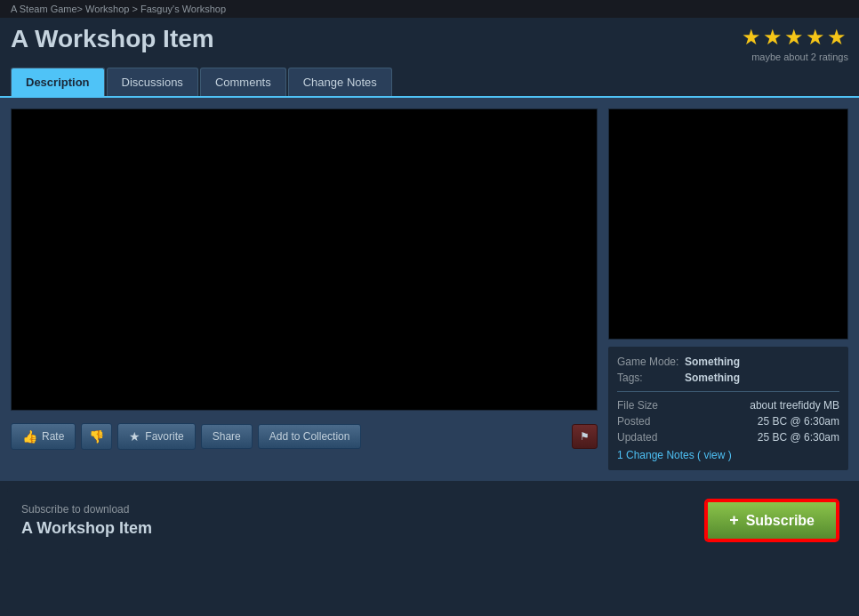 Image resolution: width=859 pixels, height=616 pixels. What do you see at coordinates (585, 436) in the screenshot?
I see `flag-button: ⚑` at bounding box center [585, 436].